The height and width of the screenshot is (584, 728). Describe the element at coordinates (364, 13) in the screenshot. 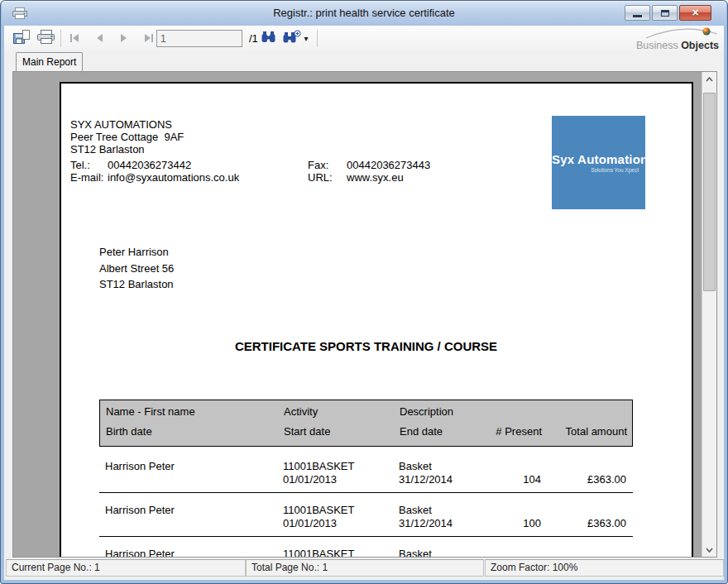

I see `title-bar: Registr.: print health service certifica…` at that location.